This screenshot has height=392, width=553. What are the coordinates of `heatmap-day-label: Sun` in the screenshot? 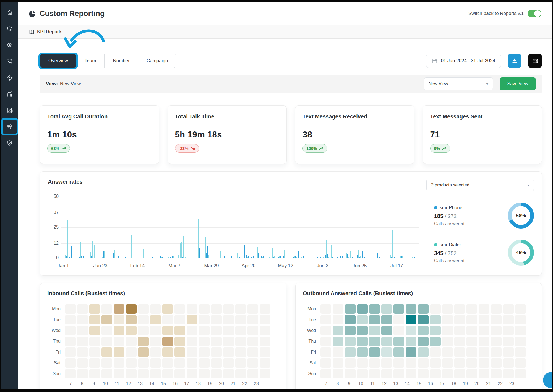 It's located at (312, 374).